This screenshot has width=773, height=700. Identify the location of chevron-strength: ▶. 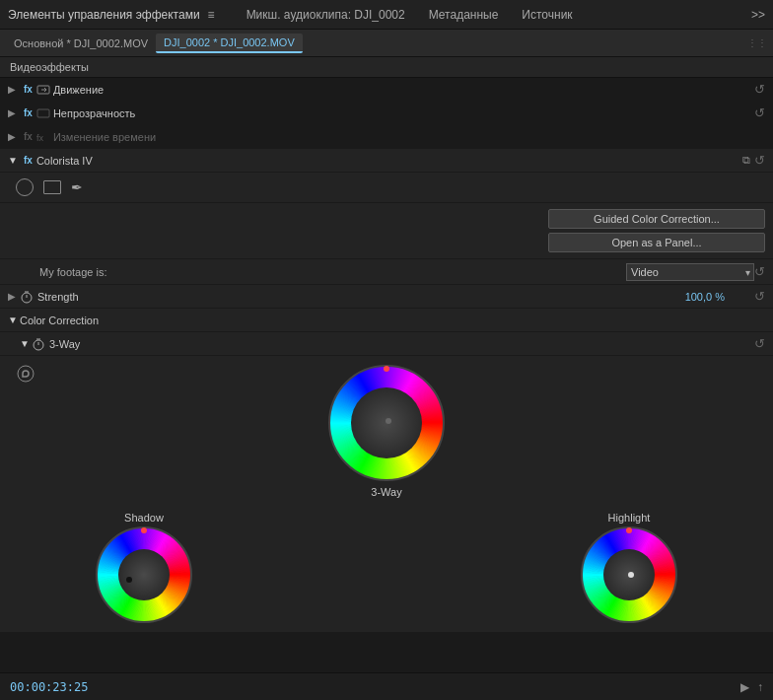
(14, 296).